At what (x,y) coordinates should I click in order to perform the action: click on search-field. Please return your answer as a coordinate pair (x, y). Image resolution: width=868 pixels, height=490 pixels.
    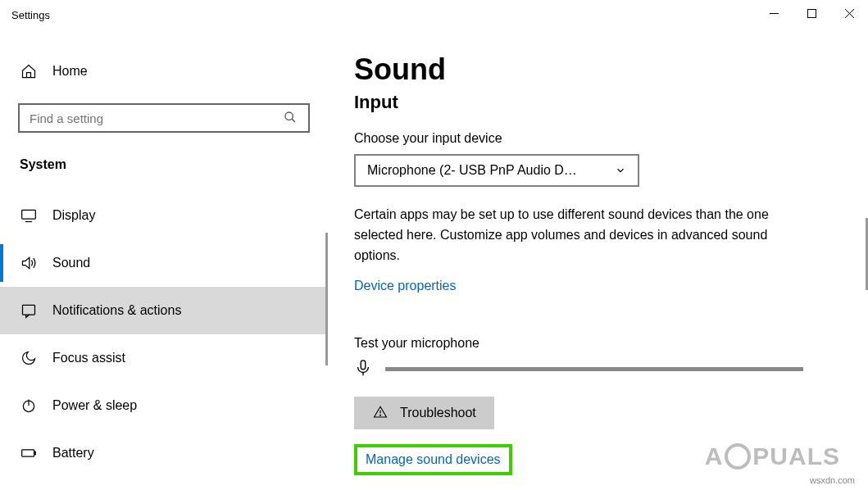
    Looking at the image, I should click on (157, 118).